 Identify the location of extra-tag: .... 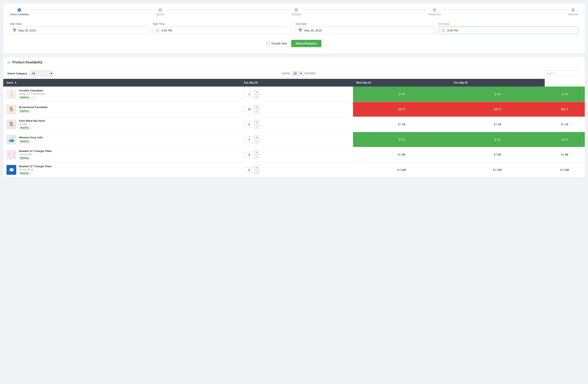
(34, 98).